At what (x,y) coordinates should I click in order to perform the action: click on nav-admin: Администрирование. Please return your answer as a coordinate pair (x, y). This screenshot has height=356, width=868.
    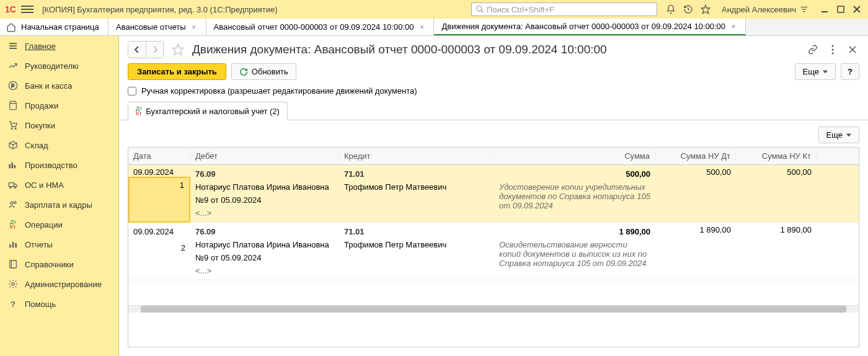
    Looking at the image, I should click on (60, 284).